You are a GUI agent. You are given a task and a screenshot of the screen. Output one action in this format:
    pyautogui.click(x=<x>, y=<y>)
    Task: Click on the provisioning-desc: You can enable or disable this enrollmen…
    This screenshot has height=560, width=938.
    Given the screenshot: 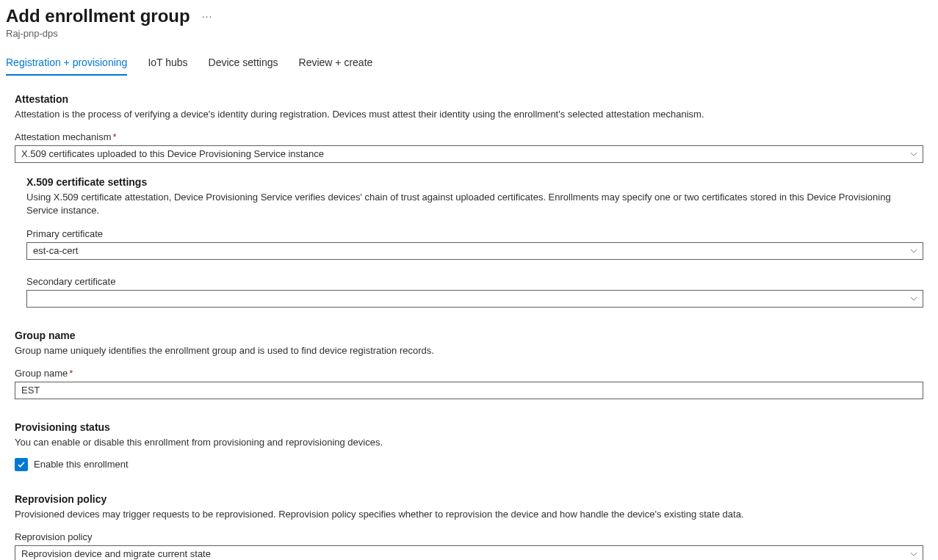 What is the action you would take?
    pyautogui.click(x=469, y=443)
    